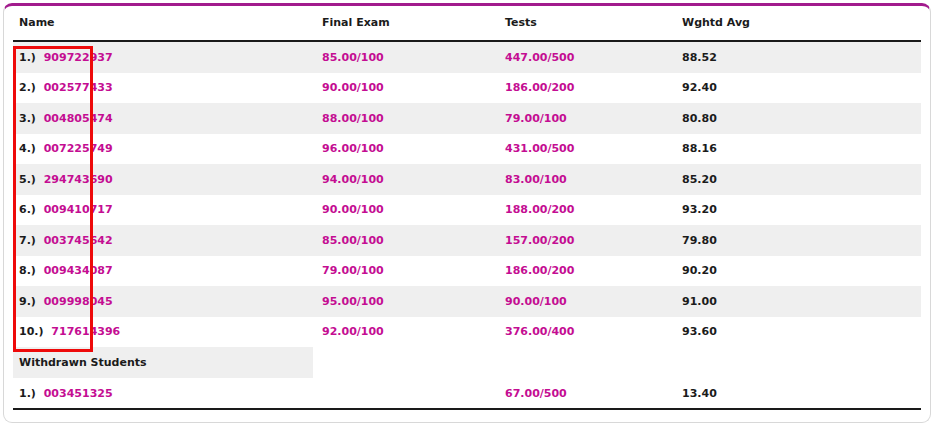 This screenshot has width=936, height=427. What do you see at coordinates (164, 270) in the screenshot?
I see `student-name-cell: 8.) 009434087` at bounding box center [164, 270].